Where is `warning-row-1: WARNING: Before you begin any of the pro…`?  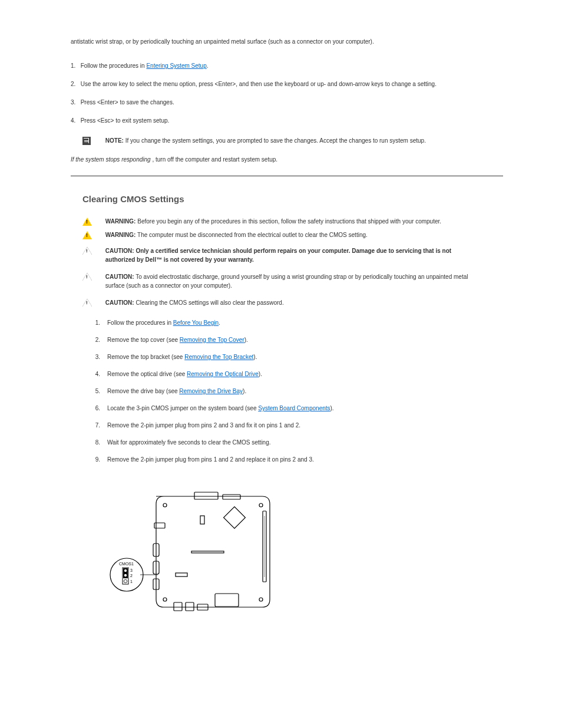 warning-row-1: WARNING: Before you begin any of the pro… is located at coordinates (293, 222).